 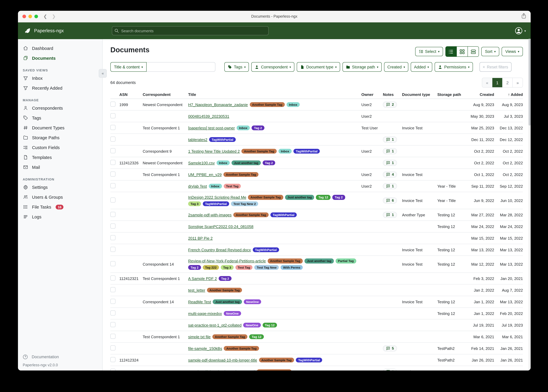 I want to click on user-menu: ▾, so click(x=520, y=31).